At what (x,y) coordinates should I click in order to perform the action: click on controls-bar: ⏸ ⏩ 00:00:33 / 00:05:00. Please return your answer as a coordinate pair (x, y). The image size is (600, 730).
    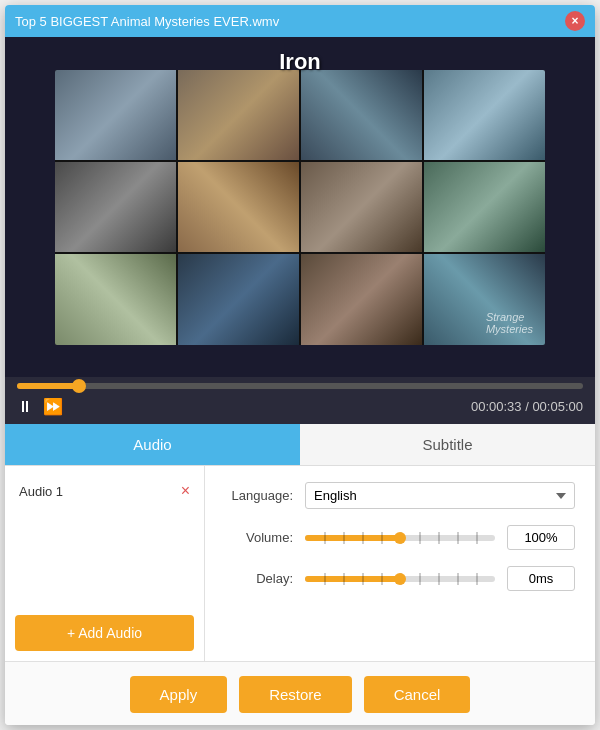
    Looking at the image, I should click on (300, 400).